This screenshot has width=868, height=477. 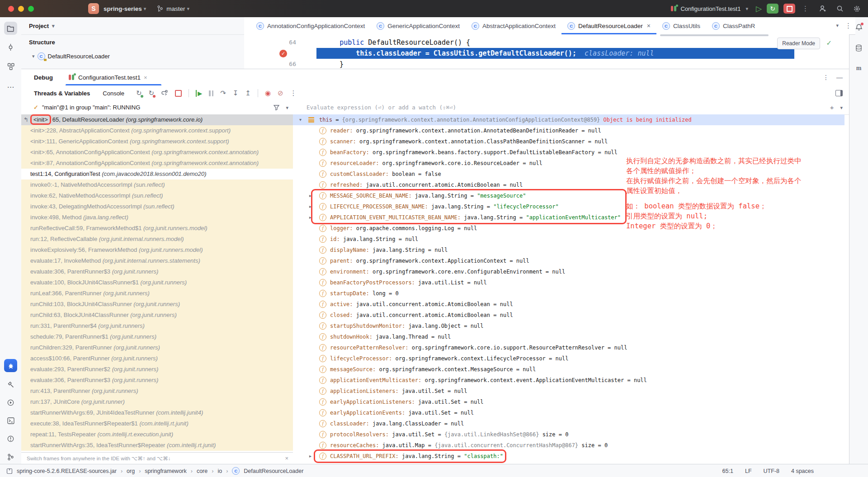 What do you see at coordinates (11, 47) in the screenshot?
I see `commit-tool-button` at bounding box center [11, 47].